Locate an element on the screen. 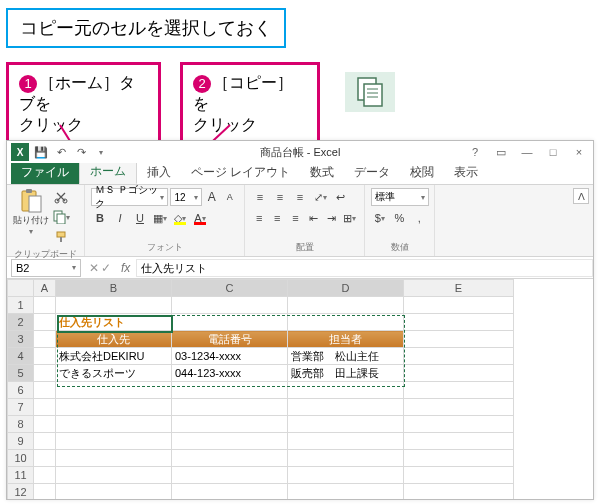 This screenshot has width=600, height=504. cell-b2: 仕入先リスト is located at coordinates (114, 322).